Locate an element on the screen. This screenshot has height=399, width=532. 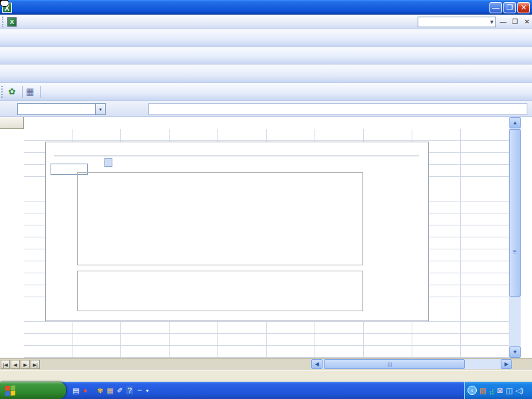
title-bar: X — ❐ ✕ is located at coordinates (266, 7).